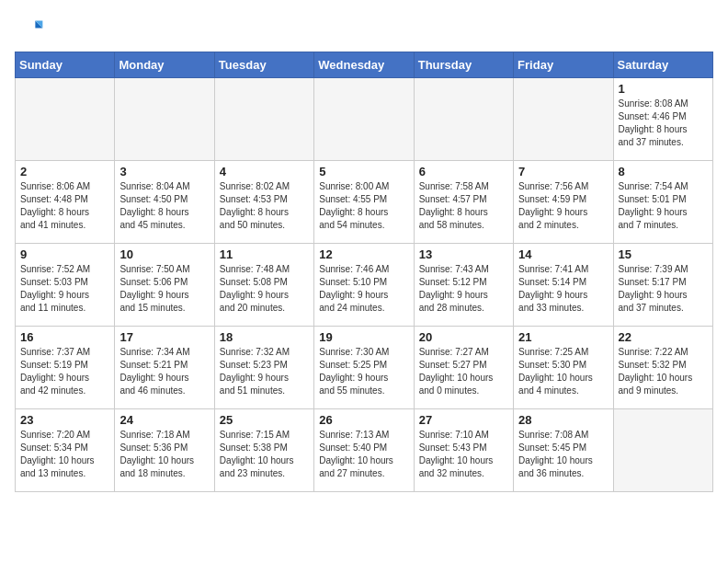 This screenshot has width=728, height=563. What do you see at coordinates (563, 337) in the screenshot?
I see `day-number: 21` at bounding box center [563, 337].